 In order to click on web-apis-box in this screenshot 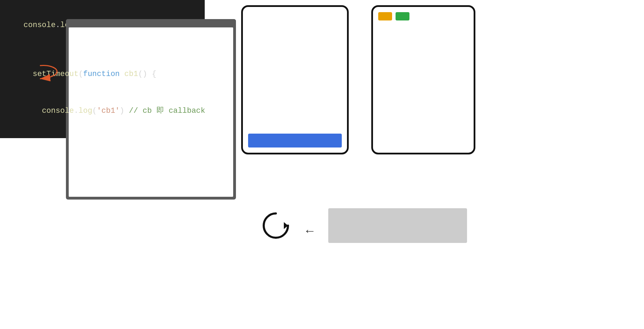, I will do `click(423, 80)`.